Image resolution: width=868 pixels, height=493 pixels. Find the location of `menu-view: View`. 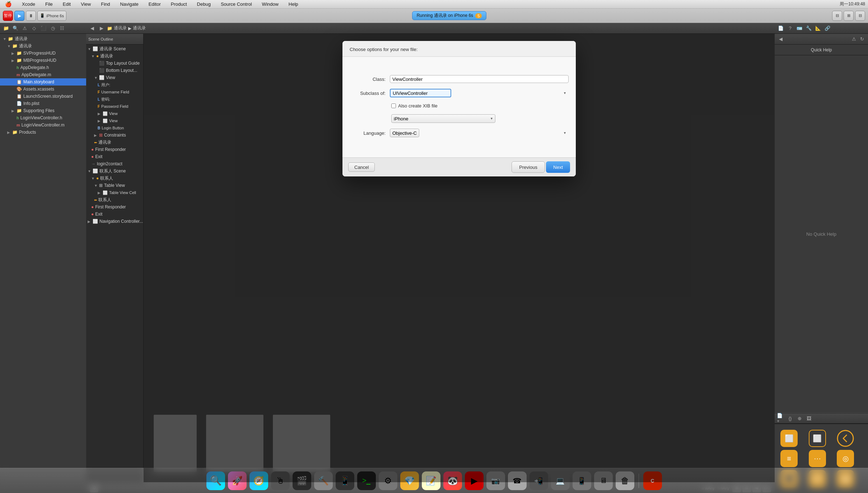

menu-view: View is located at coordinates (86, 4).